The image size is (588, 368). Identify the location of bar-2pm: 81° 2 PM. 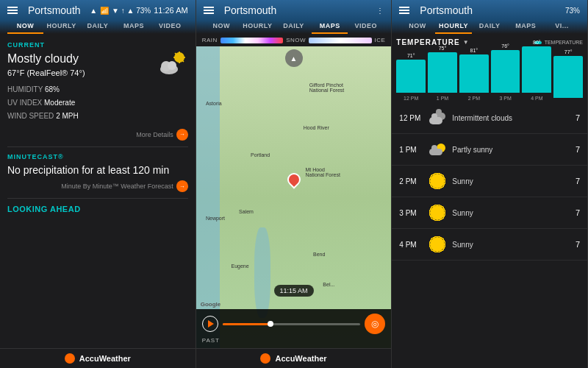
(474, 74).